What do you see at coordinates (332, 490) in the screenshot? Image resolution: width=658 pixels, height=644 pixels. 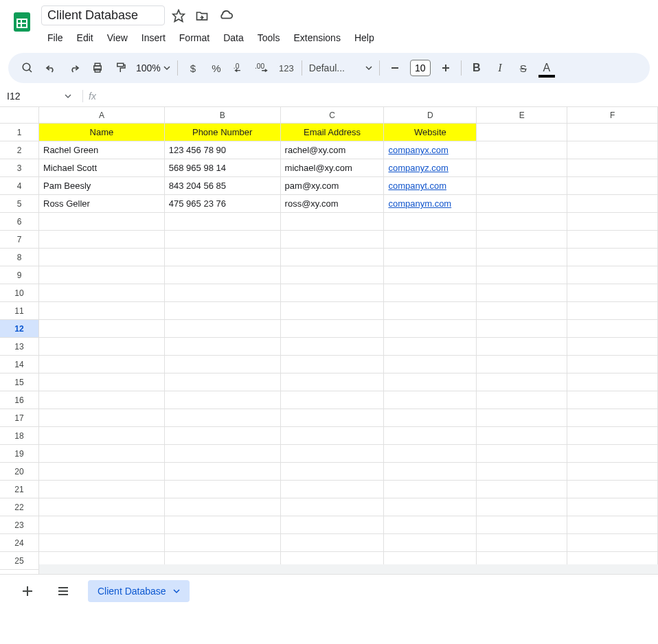 I see `cell-C21` at bounding box center [332, 490].